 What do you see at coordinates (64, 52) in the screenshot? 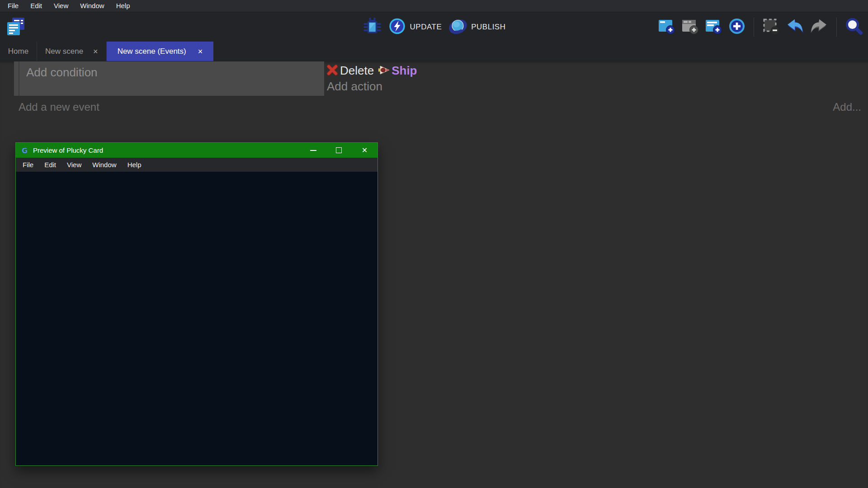
I see `tab-label: New scene` at bounding box center [64, 52].